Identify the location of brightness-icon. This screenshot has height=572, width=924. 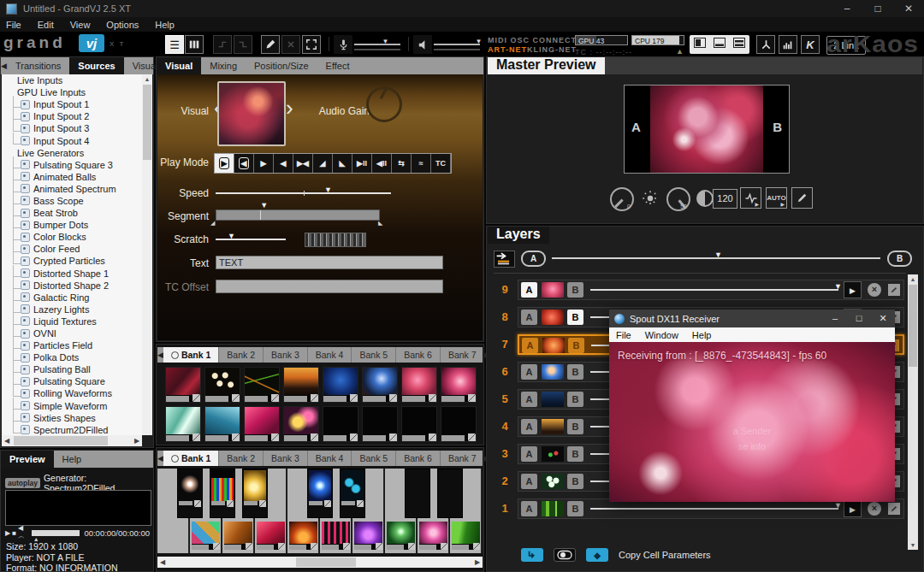
(650, 198).